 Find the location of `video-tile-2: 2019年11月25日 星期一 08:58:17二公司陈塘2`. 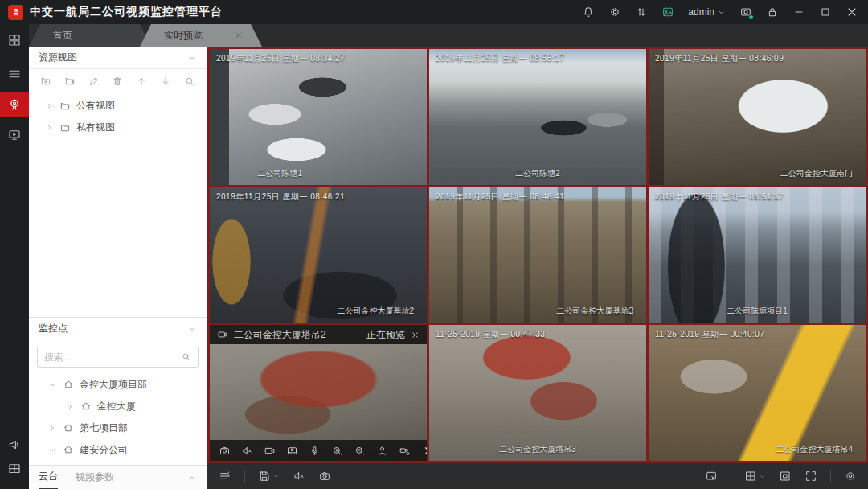

video-tile-2: 2019年11月25日 星期一 08:58:17二公司陈塘2 is located at coordinates (538, 117).